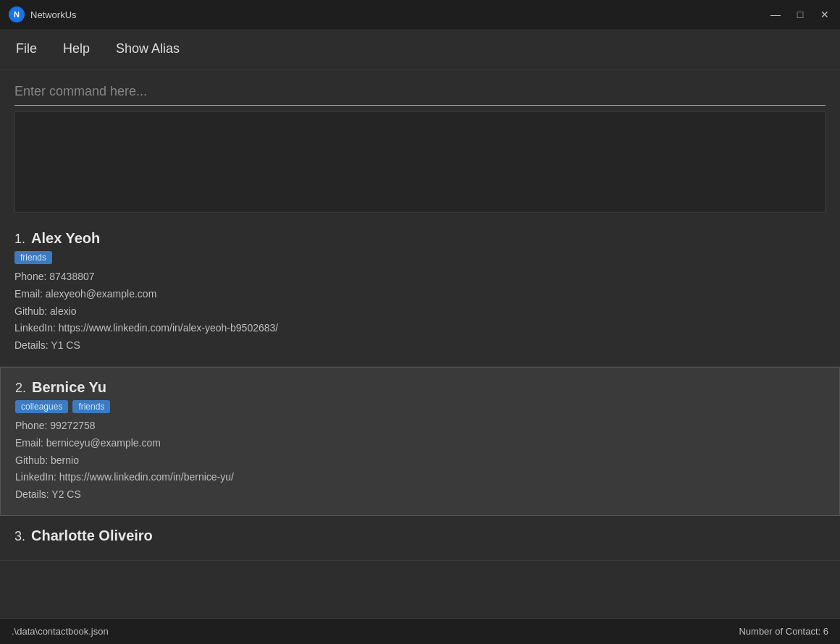 The height and width of the screenshot is (644, 840). I want to click on app-title: NetworkUs, so click(54, 14).